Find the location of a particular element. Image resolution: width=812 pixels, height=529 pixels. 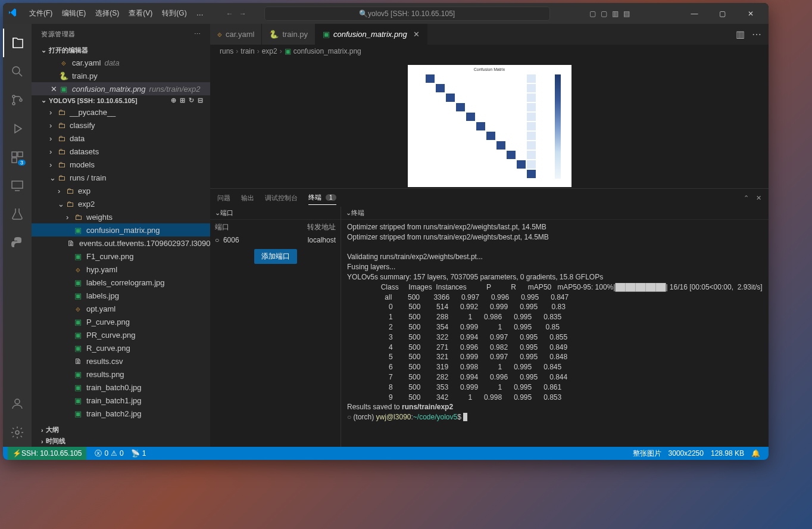

breadcrumb-item: runs is located at coordinates (226, 51).